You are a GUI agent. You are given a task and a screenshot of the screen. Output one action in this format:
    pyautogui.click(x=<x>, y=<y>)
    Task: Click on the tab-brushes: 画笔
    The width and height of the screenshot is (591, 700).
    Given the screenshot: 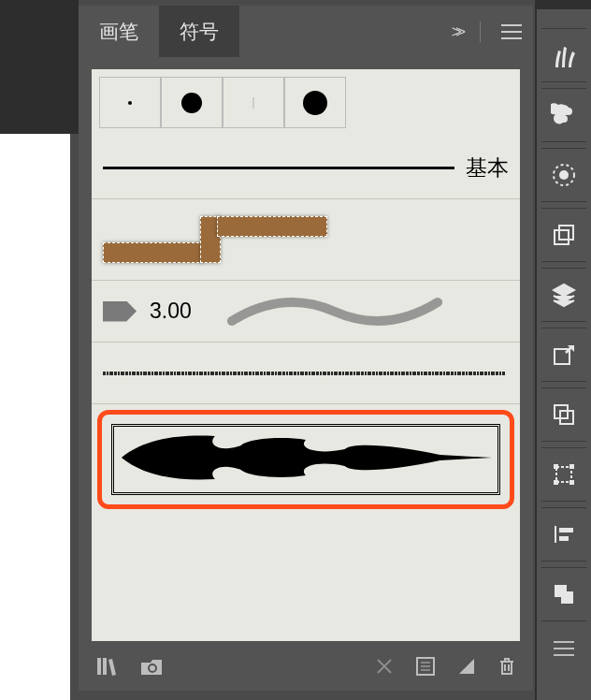 What is the action you would take?
    pyautogui.click(x=119, y=32)
    